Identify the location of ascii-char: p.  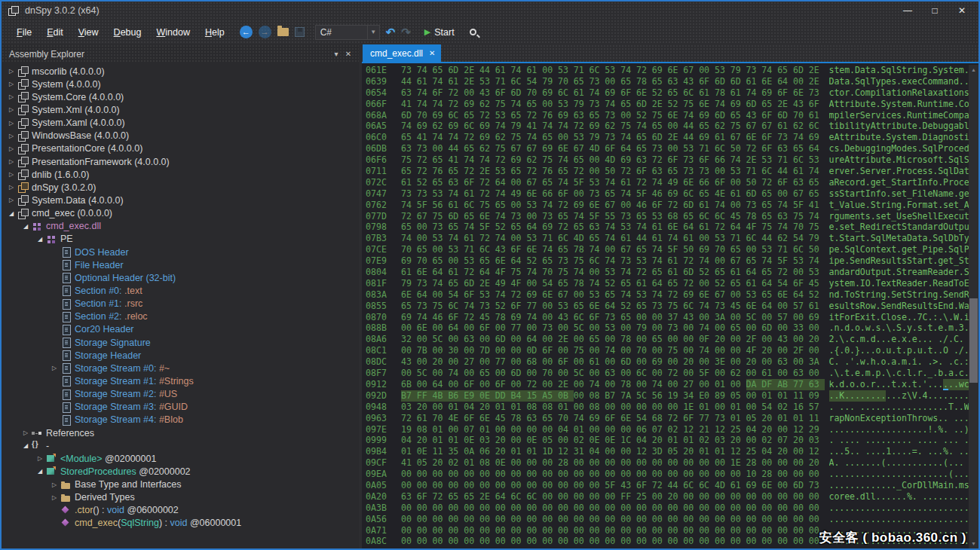
(884, 81).